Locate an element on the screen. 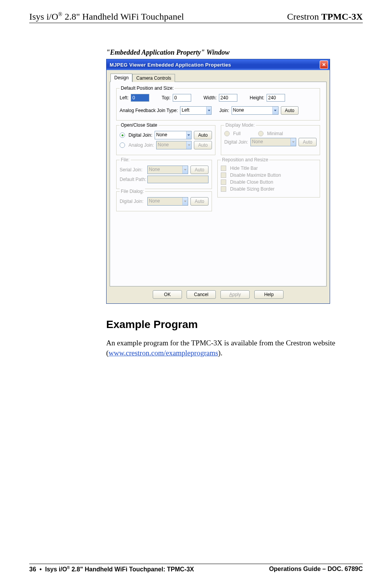 Image resolution: width=392 pixels, height=586 pixels. registered-mark: ® is located at coordinates (60, 15).